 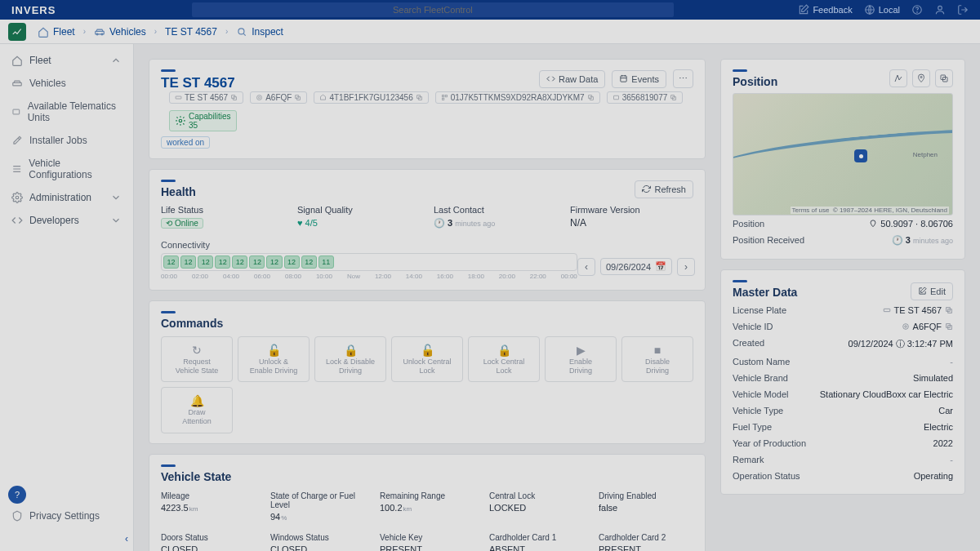 What do you see at coordinates (581, 359) in the screenshot?
I see `command-button: ▶EnableDriving` at bounding box center [581, 359].